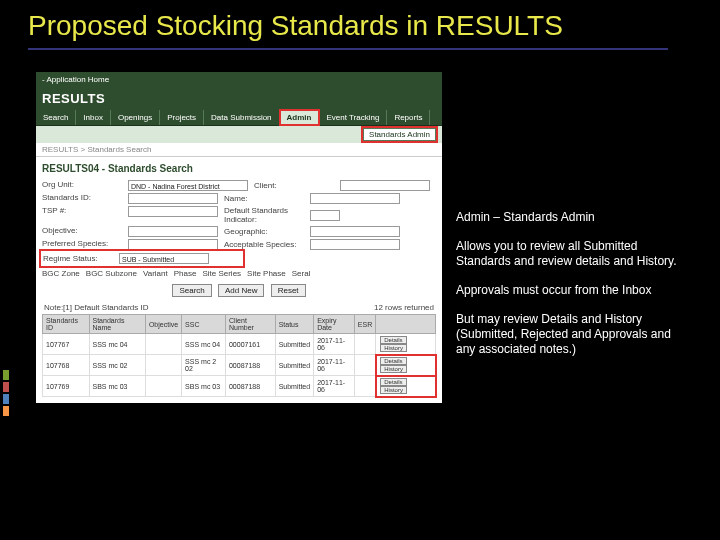 This screenshot has height=540, width=720. What do you see at coordinates (6, 394) in the screenshot?
I see `accent-stripes` at bounding box center [6, 394].